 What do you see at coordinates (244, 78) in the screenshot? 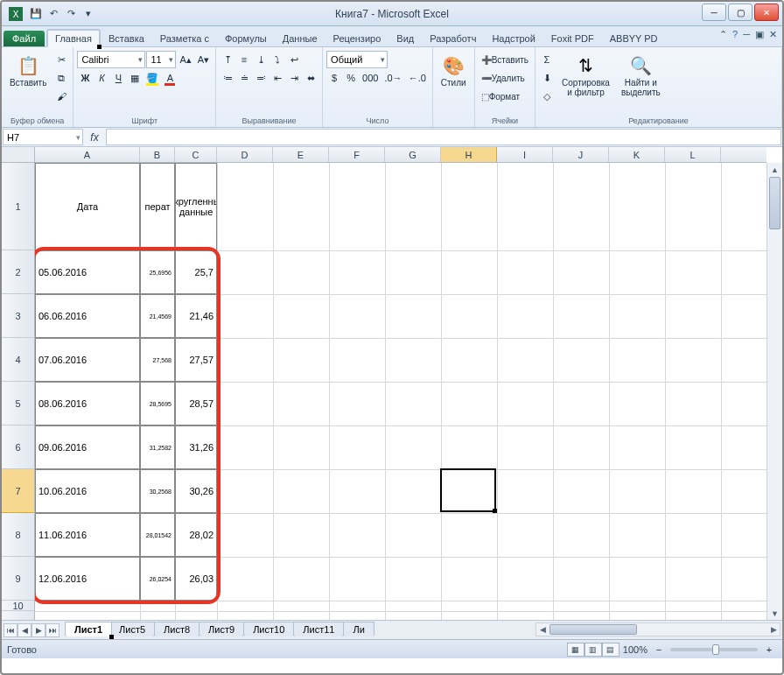
I see `align-center-icon: ≐` at bounding box center [244, 78].